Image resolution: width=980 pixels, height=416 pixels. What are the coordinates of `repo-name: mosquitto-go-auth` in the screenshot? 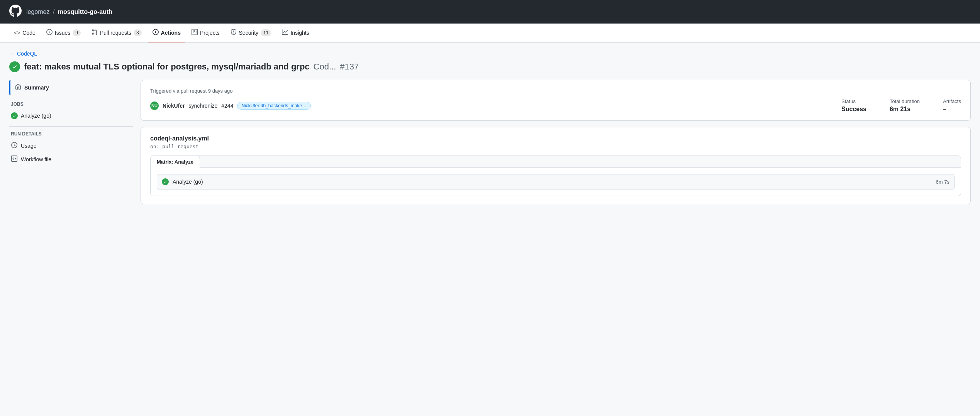 It's located at (85, 12).